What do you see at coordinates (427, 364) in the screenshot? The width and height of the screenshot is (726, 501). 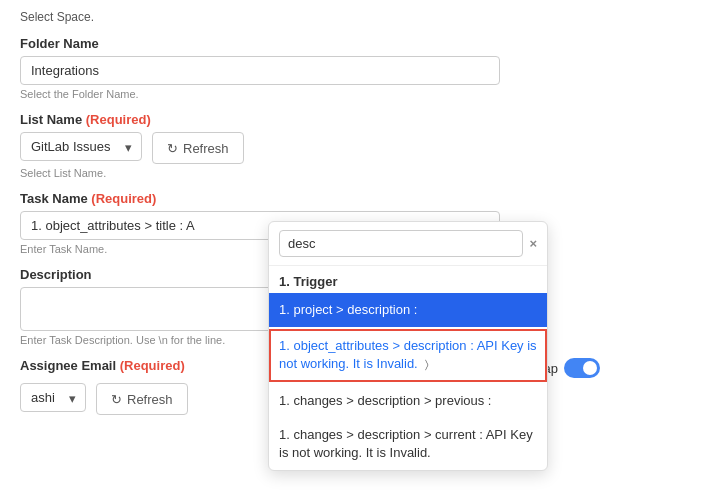 I see `cursor-icon: 〉` at bounding box center [427, 364].